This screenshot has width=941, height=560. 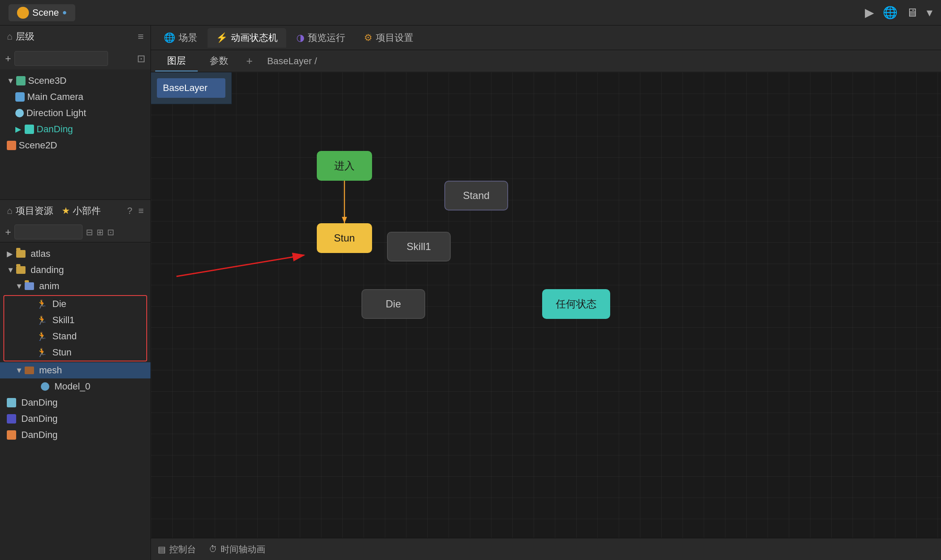 What do you see at coordinates (42, 320) in the screenshot?
I see `anim-file-icon-skill1: 🏃` at bounding box center [42, 320].